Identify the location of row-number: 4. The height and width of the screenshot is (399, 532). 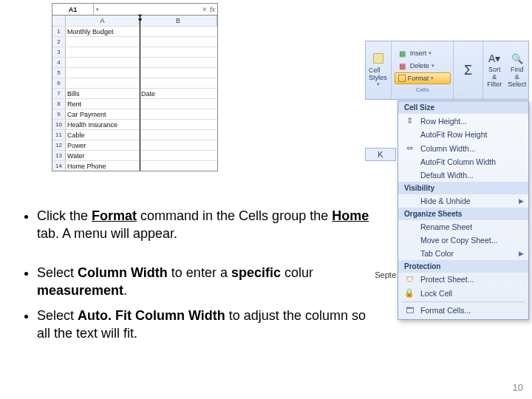
(59, 62).